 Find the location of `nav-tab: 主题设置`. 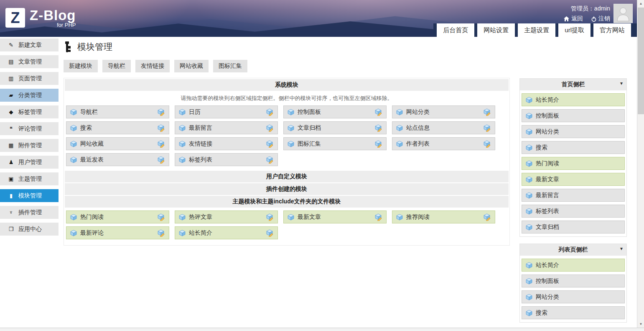

nav-tab: 主题设置 is located at coordinates (537, 30).